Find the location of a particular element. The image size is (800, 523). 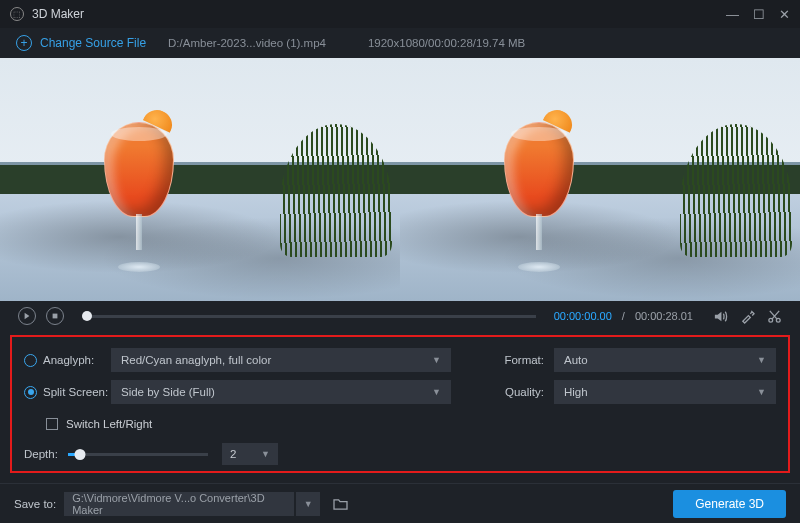

player-controls: 00:00:00.00/00:00:28.01 is located at coordinates (400, 316).